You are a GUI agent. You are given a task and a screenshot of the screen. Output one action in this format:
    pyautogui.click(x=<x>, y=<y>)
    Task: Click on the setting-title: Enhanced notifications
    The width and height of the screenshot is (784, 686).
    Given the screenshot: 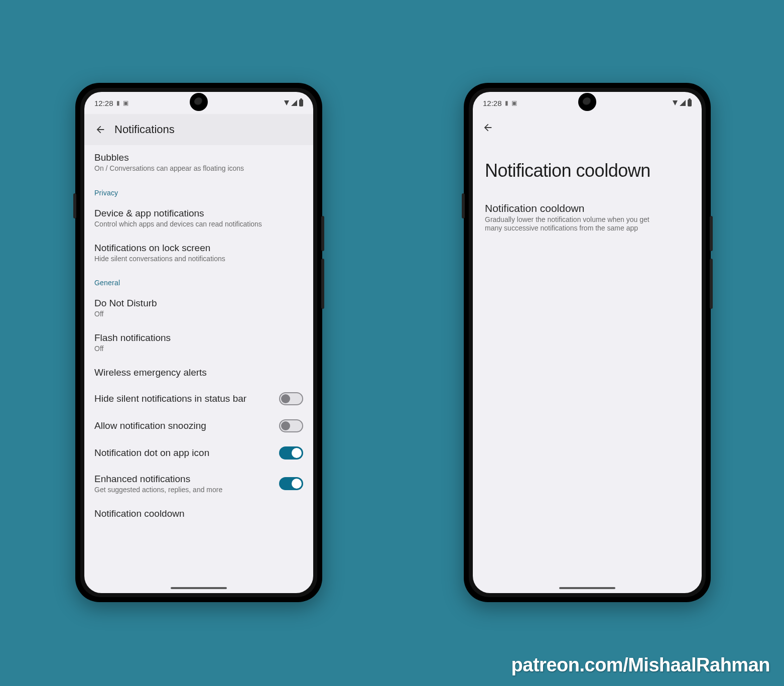 What is the action you would take?
    pyautogui.click(x=184, y=479)
    